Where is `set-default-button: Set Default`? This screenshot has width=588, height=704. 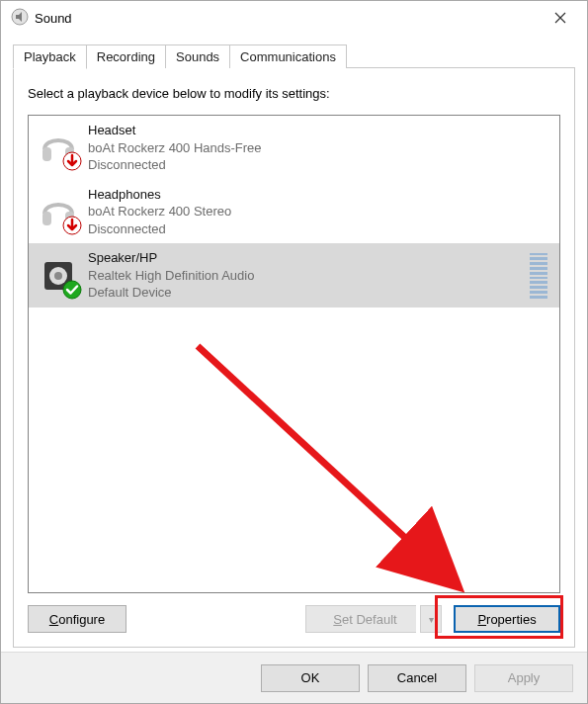 set-default-button: Set Default is located at coordinates (361, 619).